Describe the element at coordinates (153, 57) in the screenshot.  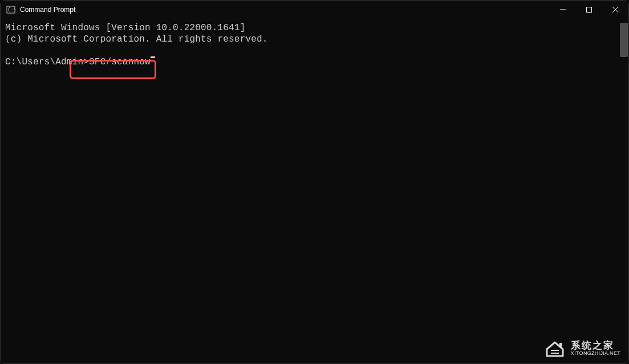
I see `cursor` at that location.